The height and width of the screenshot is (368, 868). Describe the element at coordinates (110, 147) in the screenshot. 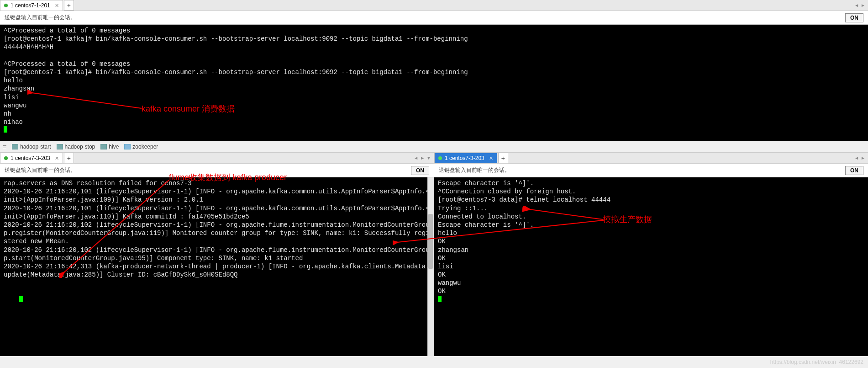

I see `bookmark-hive: hive` at that location.